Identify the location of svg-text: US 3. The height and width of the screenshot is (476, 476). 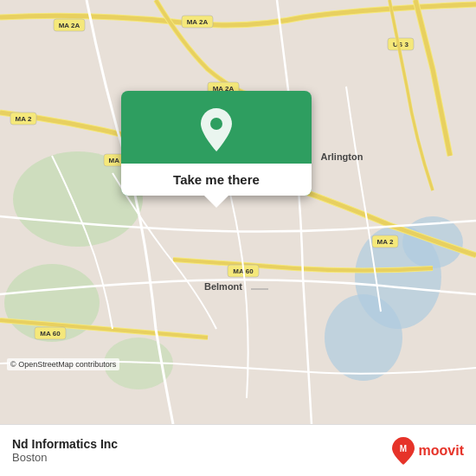
(401, 45).